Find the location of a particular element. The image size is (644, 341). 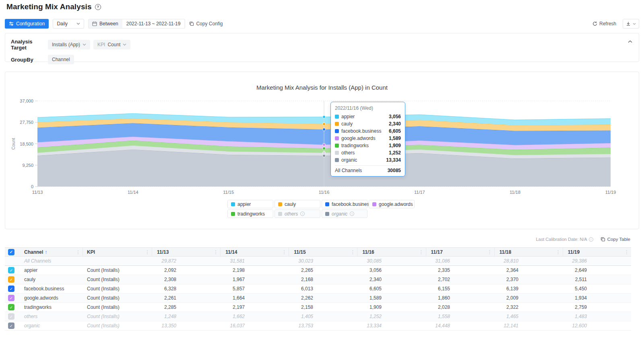

date-range-value: 2022-11-13 ~ 2022-11-19 is located at coordinates (154, 24).